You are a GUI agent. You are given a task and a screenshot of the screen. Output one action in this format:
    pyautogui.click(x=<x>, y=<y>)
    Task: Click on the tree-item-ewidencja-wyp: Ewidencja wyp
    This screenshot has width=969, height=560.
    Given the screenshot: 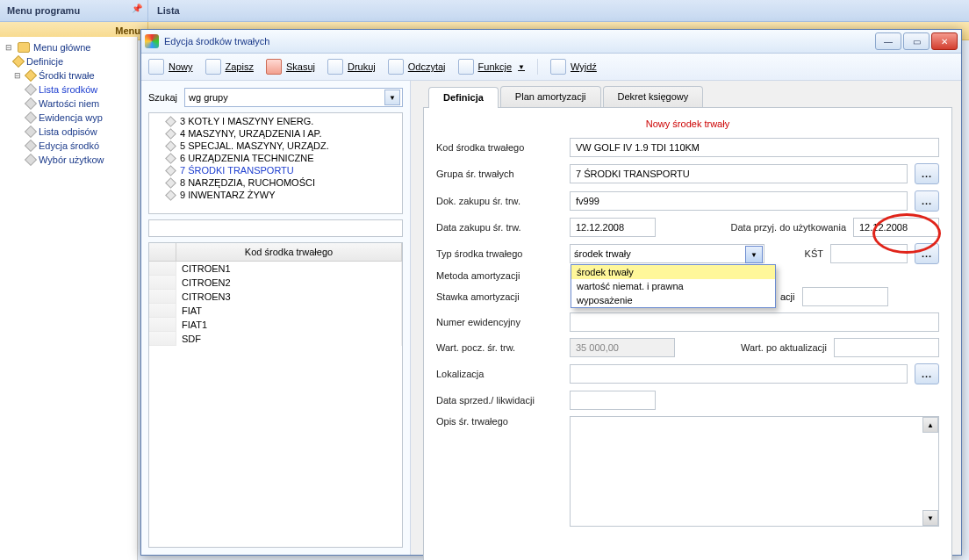 What is the action you would take?
    pyautogui.click(x=68, y=118)
    